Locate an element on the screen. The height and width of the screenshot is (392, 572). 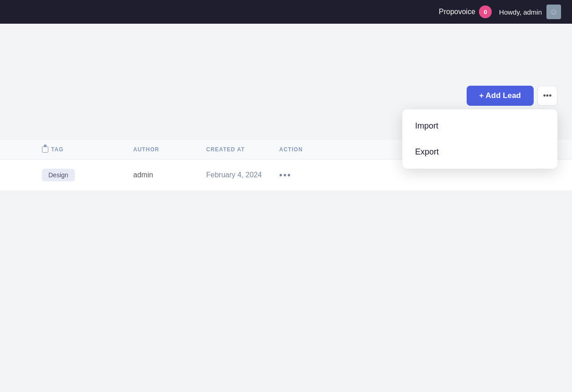
tag-badge: Design is located at coordinates (58, 175).